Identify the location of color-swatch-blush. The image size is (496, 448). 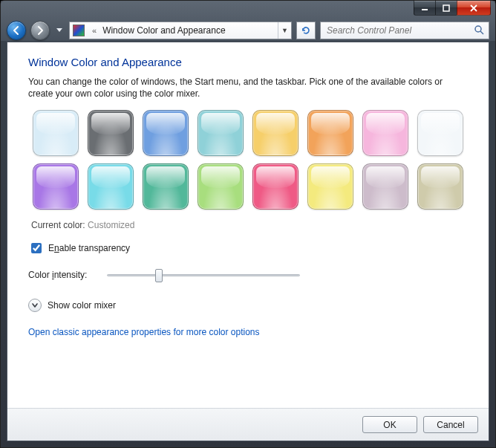
(385, 133).